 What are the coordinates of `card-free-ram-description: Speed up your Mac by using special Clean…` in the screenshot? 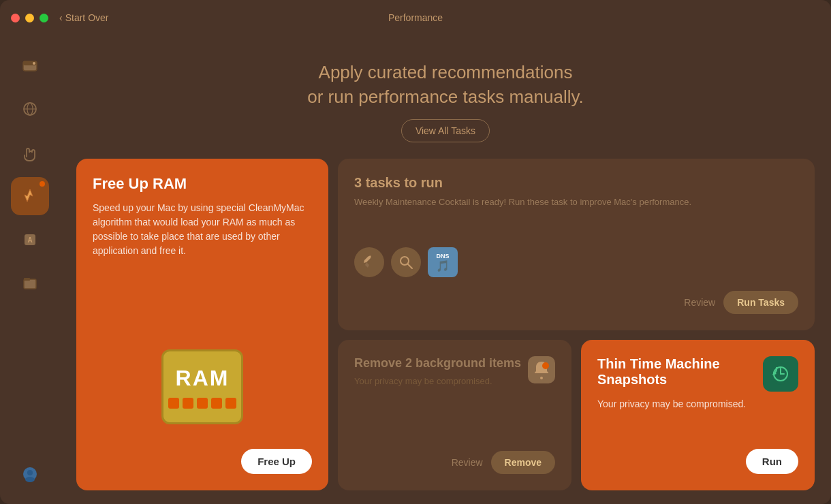 It's located at (202, 267).